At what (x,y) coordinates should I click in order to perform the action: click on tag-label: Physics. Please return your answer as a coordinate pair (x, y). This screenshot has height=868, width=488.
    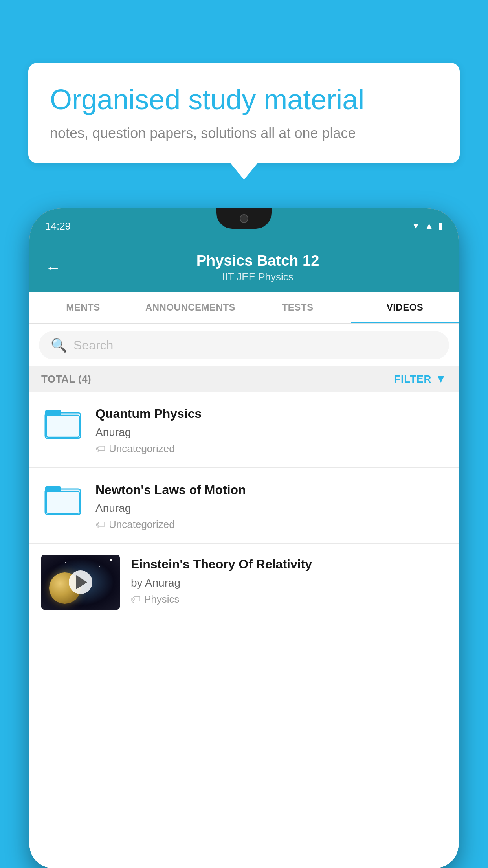
    Looking at the image, I should click on (162, 599).